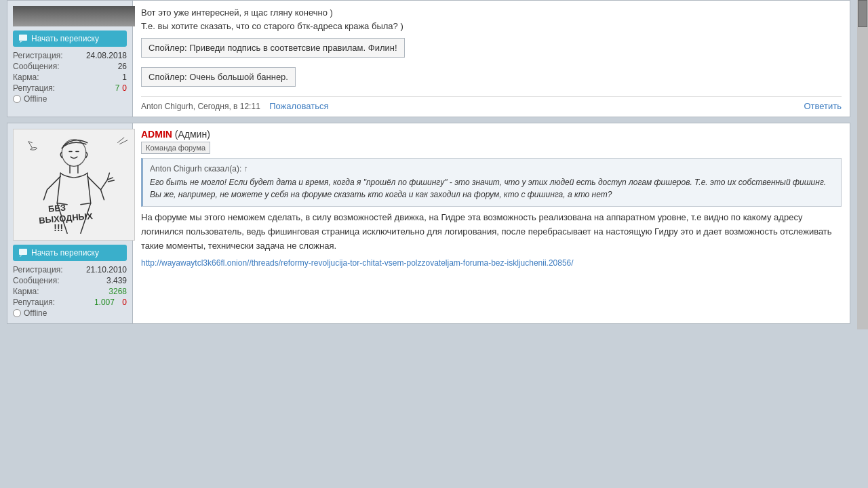  I want to click on offline-status-top: Offline, so click(70, 99).